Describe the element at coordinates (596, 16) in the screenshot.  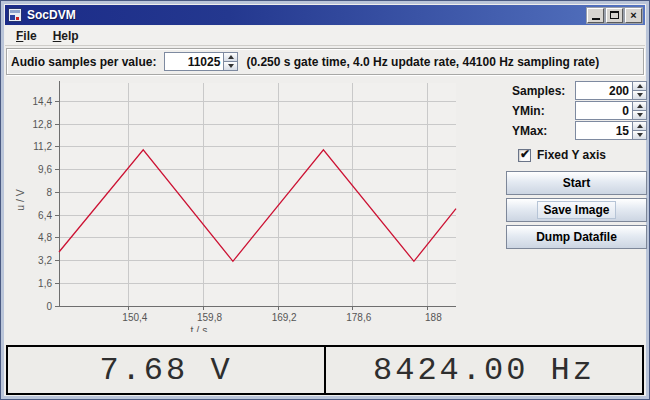
I see `minimize-button` at that location.